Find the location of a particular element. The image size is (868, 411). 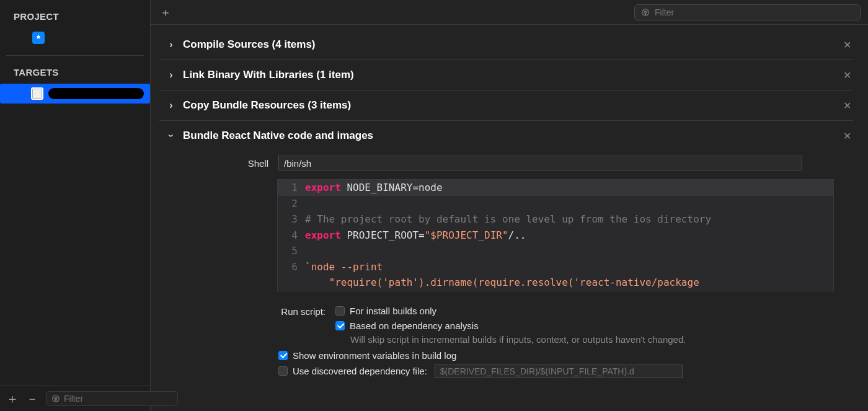

dependency-analysis-checkbox is located at coordinates (340, 326).